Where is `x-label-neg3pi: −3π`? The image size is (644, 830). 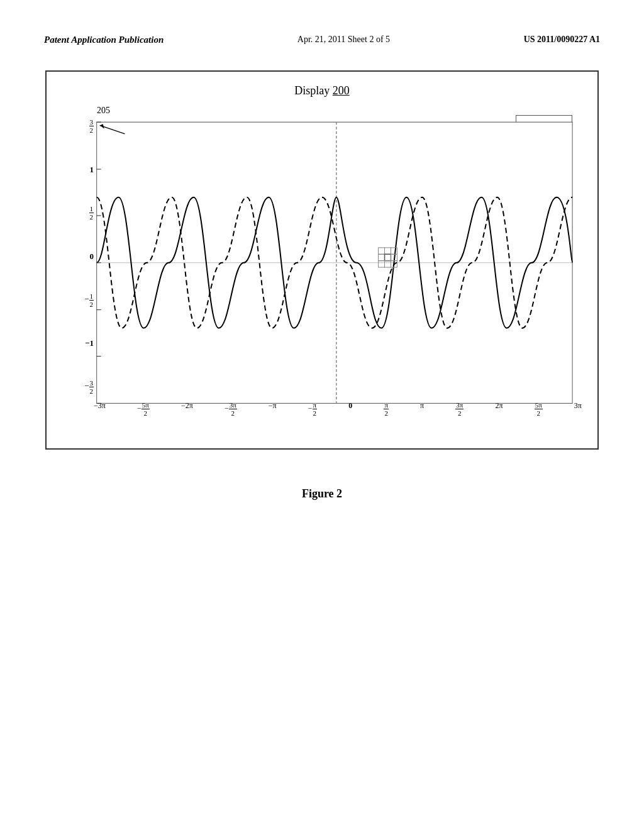 x-label-neg3pi: −3π is located at coordinates (99, 406).